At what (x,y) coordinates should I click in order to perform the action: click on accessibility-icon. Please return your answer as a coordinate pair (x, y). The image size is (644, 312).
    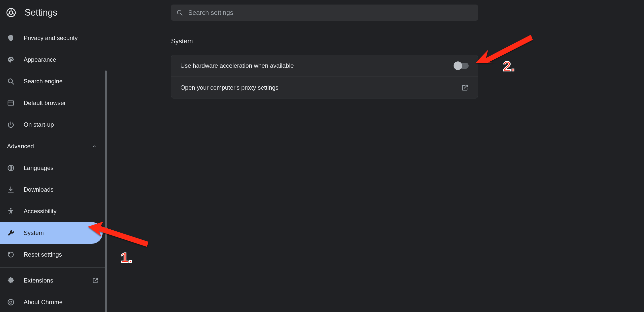
    Looking at the image, I should click on (11, 211).